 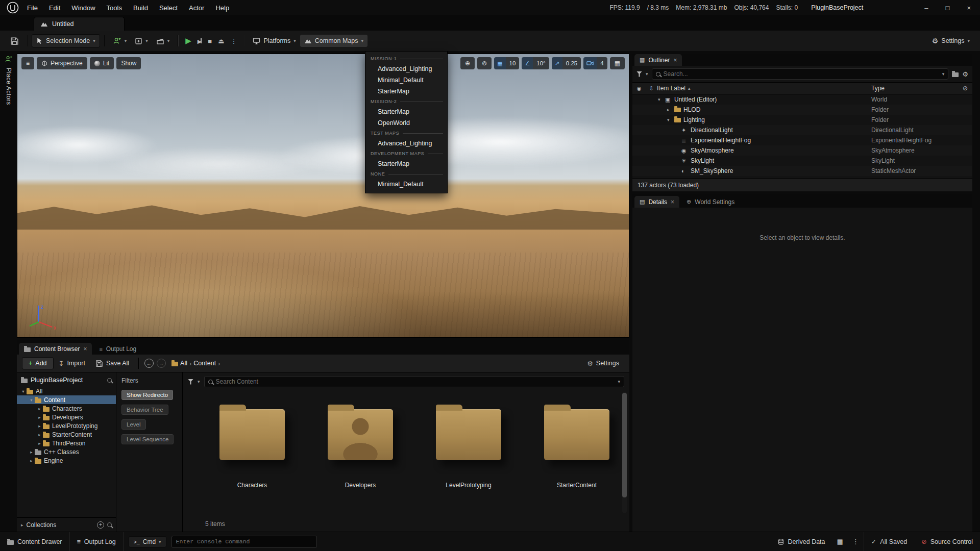 What do you see at coordinates (802, 151) in the screenshot?
I see `outliner-row: SkyAtmosphere SkyAtmosphere` at bounding box center [802, 151].